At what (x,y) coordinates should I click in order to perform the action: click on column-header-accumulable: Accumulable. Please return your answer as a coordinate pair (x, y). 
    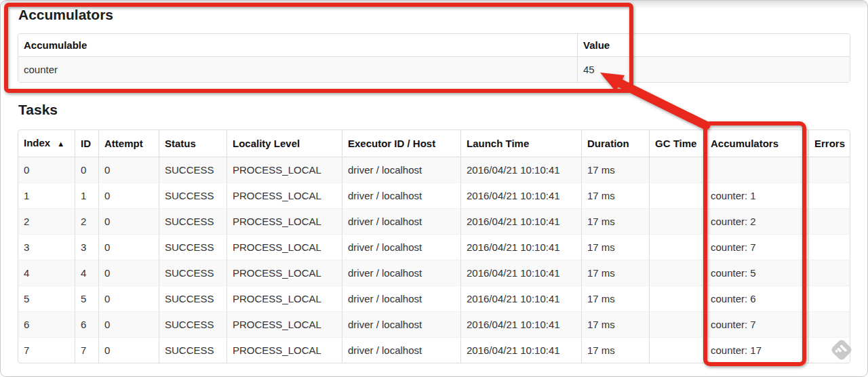
    Looking at the image, I should click on (298, 45).